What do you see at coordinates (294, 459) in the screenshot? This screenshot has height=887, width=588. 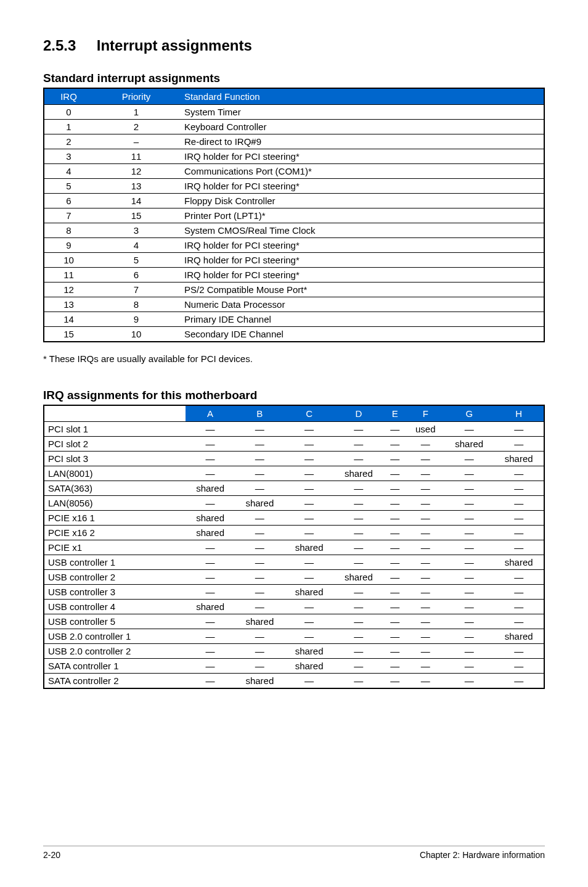 I see `table-row: PCI slot 3———————shared` at bounding box center [294, 459].